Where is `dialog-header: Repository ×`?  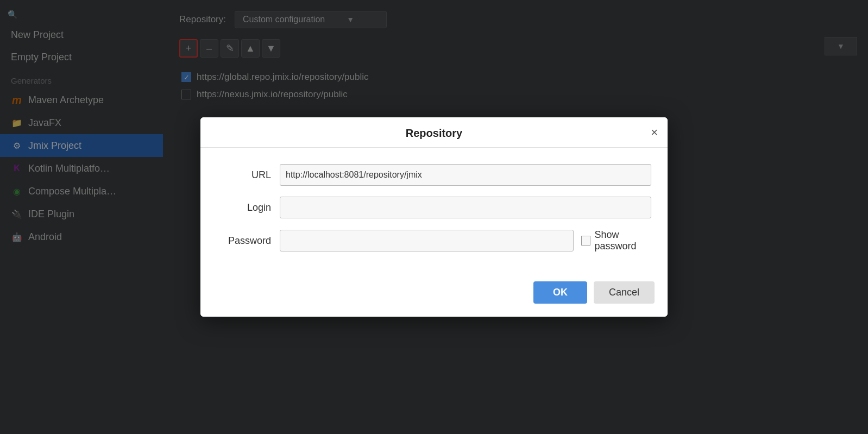
dialog-header: Repository × is located at coordinates (434, 133).